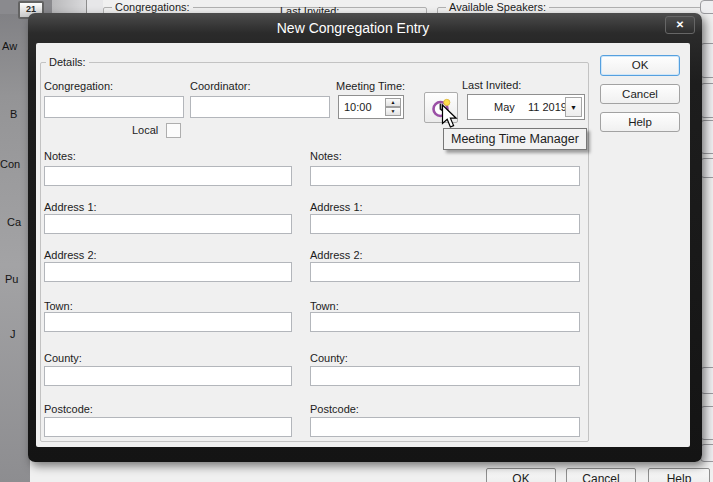  I want to click on dialog-title: New Congregation Entry, so click(353, 28).